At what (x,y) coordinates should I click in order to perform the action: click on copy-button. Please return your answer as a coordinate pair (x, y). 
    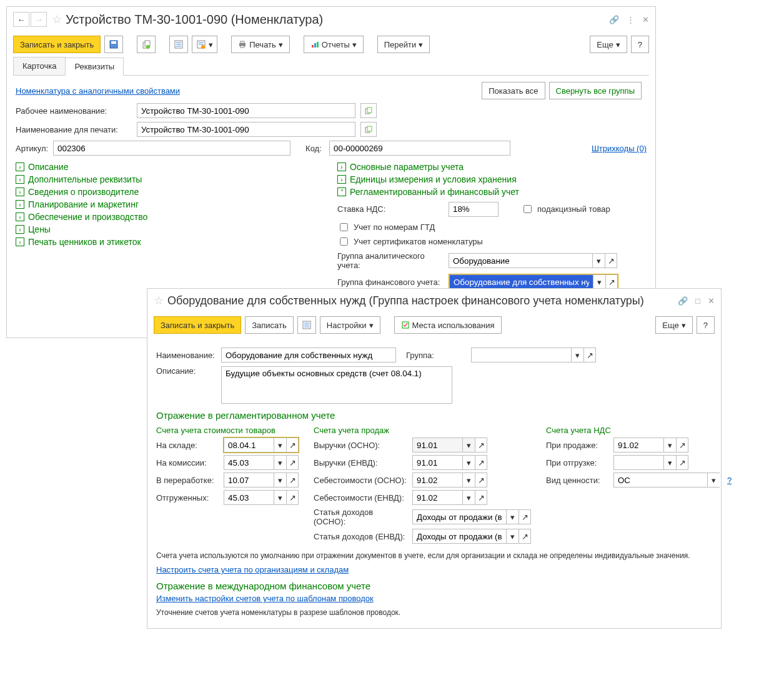
    Looking at the image, I should click on (146, 44).